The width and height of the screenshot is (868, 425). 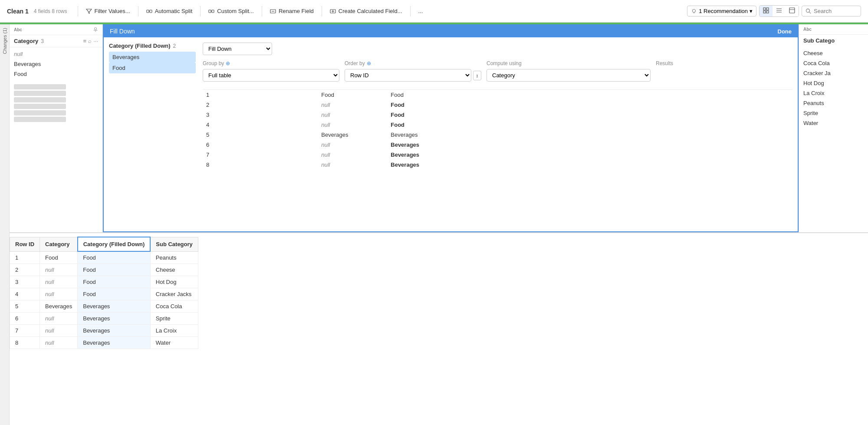 What do you see at coordinates (477, 76) in the screenshot?
I see `sort-order-btn: ↕` at bounding box center [477, 76].